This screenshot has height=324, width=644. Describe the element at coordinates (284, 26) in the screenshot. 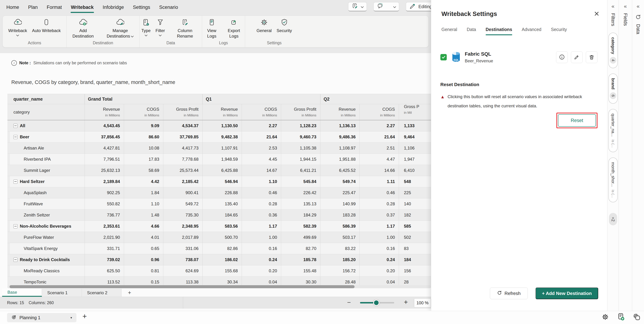

I see `ribbon-button-security: Security` at that location.